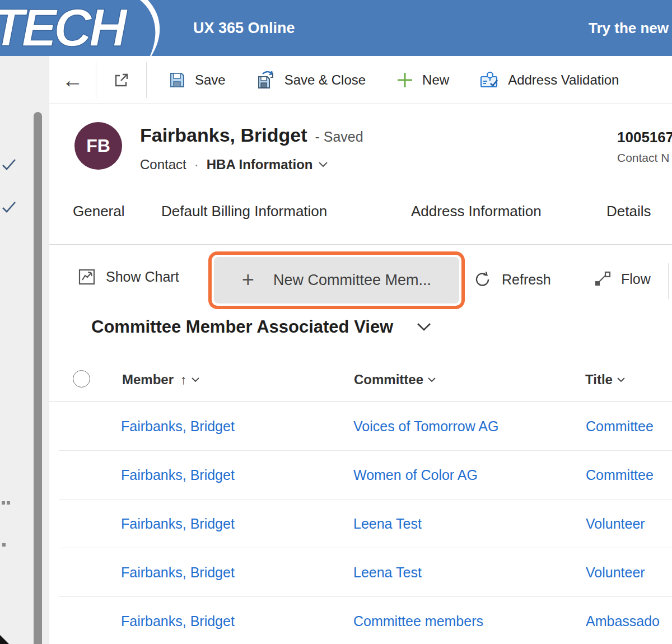 The image size is (672, 644). I want to click on form-selector: HBA Information, so click(268, 165).